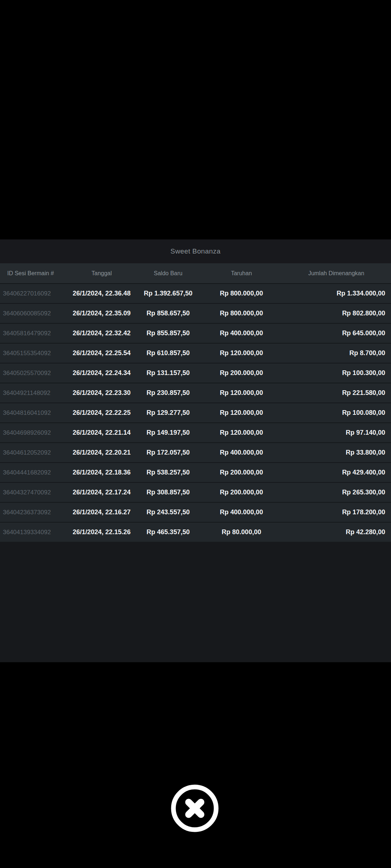 Image resolution: width=391 pixels, height=868 pixels. Describe the element at coordinates (34, 373) in the screenshot. I see `row-session-id-cell: 36405025570092` at that location.